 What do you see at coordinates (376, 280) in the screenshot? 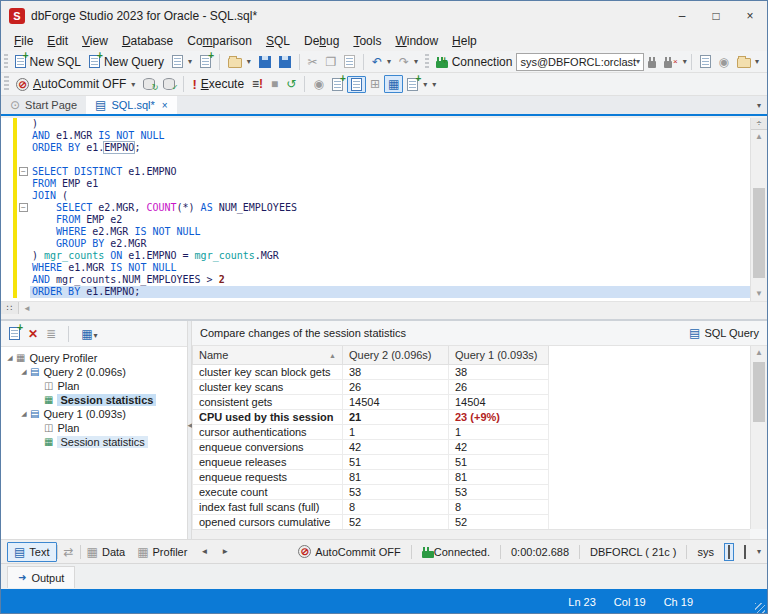
I see `code-line: AND mgr_counts.NUM_EMPLOYEES > 2` at bounding box center [376, 280].